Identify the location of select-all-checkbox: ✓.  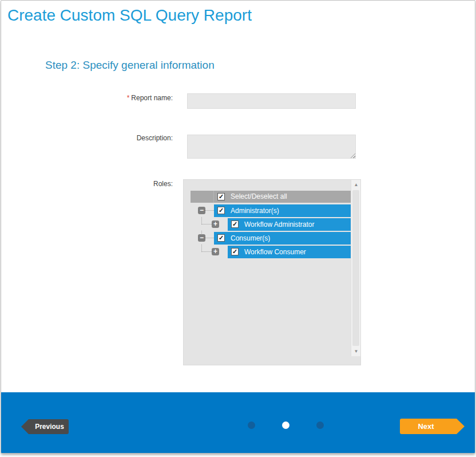
(221, 197).